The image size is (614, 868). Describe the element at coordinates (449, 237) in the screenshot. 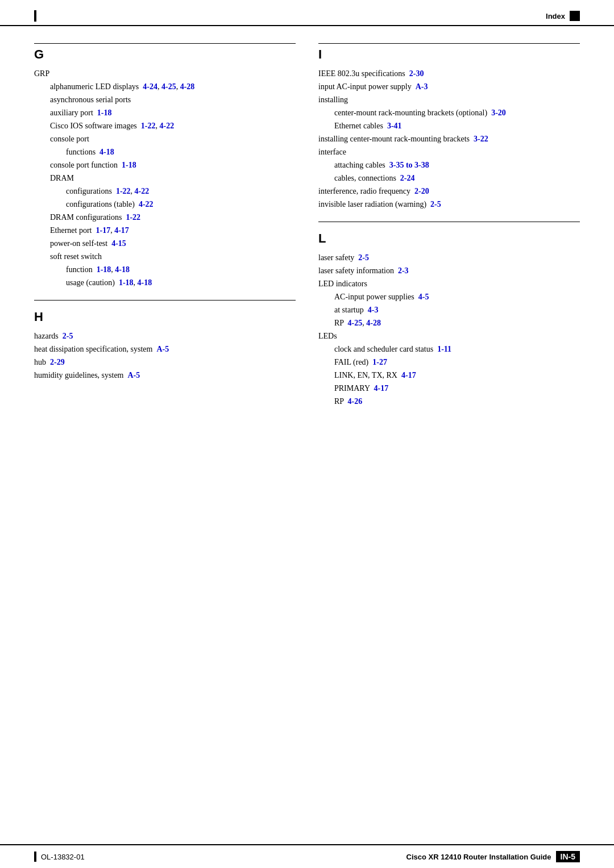

I see `section-l-header: L` at that location.